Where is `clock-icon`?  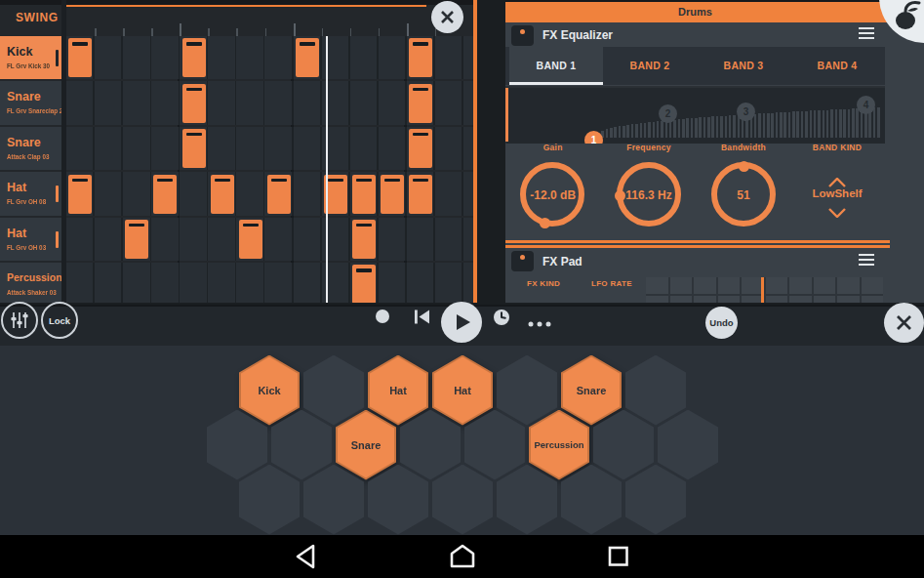 clock-icon is located at coordinates (502, 317).